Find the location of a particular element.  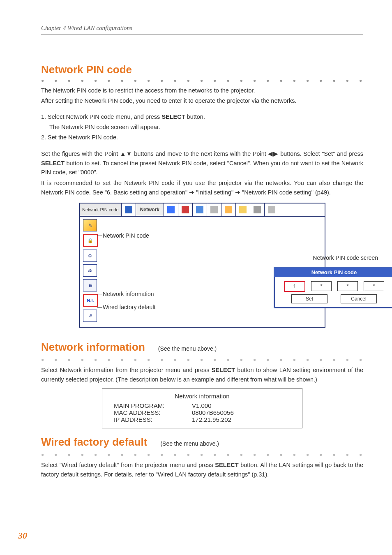

infobox-row: MAIN PROGRAM:V1.000 is located at coordinates (202, 405).